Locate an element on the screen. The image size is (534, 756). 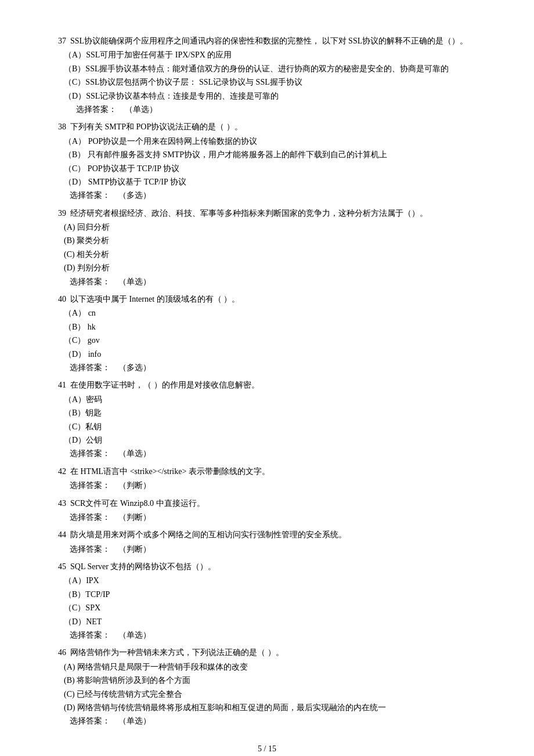
q39-option-a: (A) 回归分析 is located at coordinates (270, 227).